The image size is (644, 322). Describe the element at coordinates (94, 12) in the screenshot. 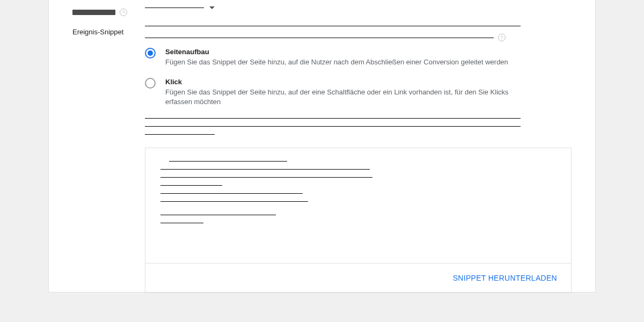

I see `redacted-label` at that location.